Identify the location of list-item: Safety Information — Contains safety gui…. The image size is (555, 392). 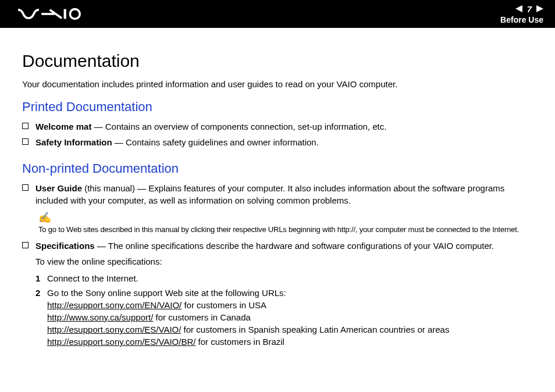
(280, 142).